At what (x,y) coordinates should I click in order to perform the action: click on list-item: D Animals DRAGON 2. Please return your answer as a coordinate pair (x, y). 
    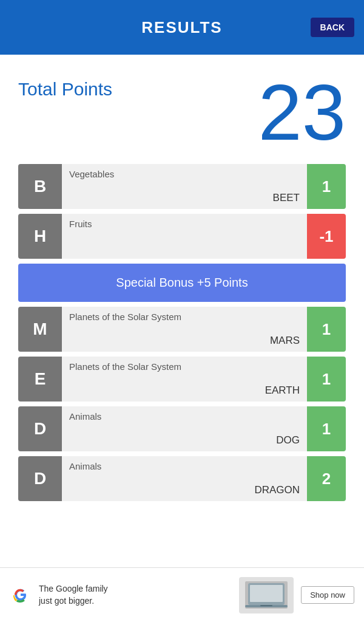
    Looking at the image, I should click on (182, 479).